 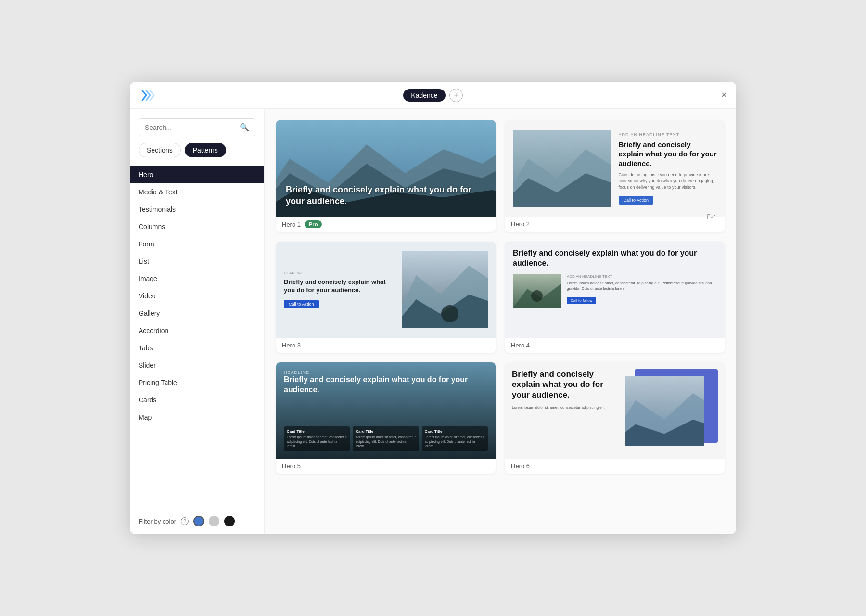 What do you see at coordinates (433, 95) in the screenshot?
I see `titlebar-center: Kadence +` at bounding box center [433, 95].